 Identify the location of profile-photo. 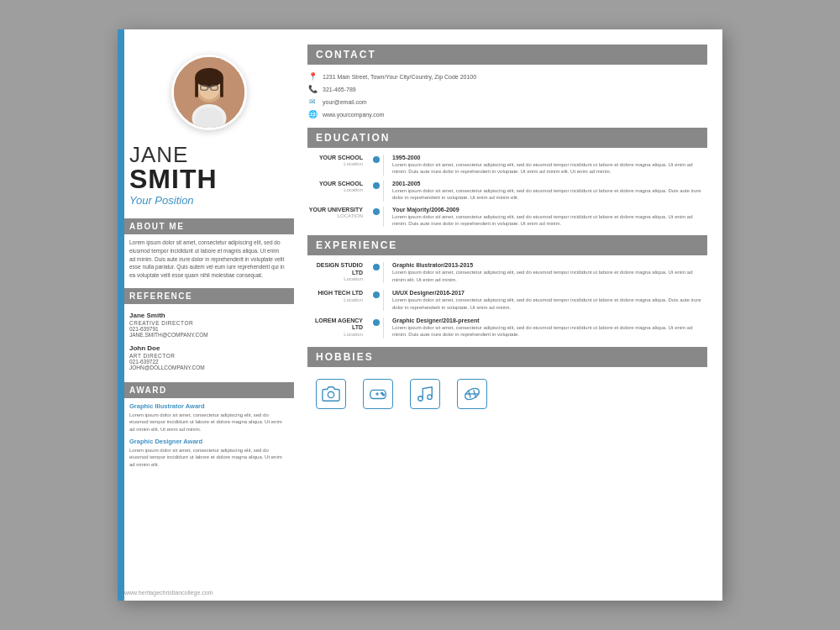
(209, 92).